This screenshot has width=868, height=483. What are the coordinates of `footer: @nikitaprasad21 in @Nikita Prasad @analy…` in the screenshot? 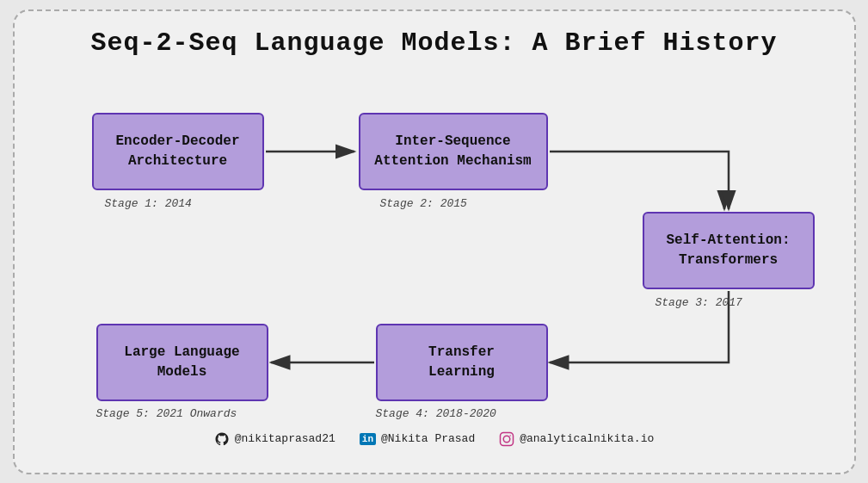 It's located at (434, 439).